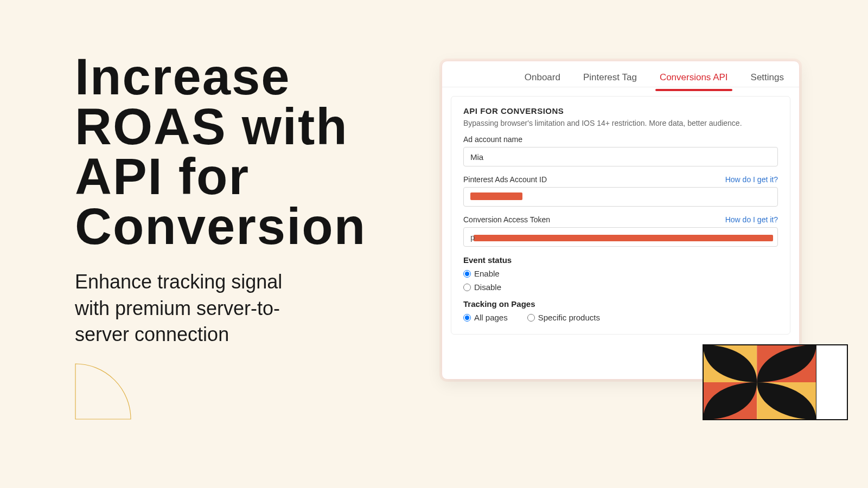  What do you see at coordinates (623, 238) in the screenshot?
I see `redacted-access-token` at bounding box center [623, 238].